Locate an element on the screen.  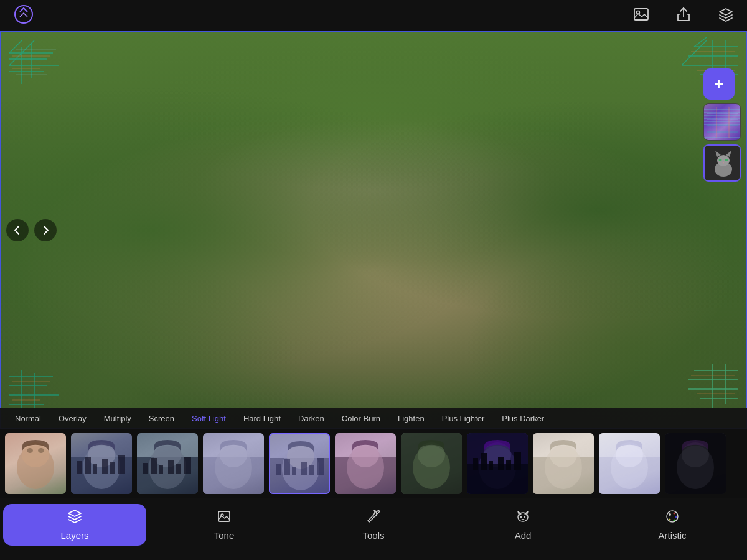
blend-plusdarker: Plus Darker is located at coordinates (523, 418).